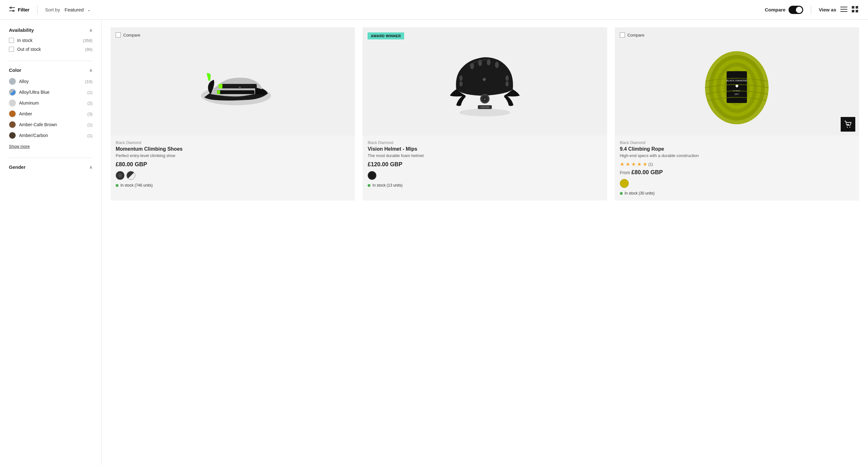 The image size is (868, 466). Describe the element at coordinates (52, 136) in the screenshot. I see `amber-carbon-label: Amber/Carbon` at that location.